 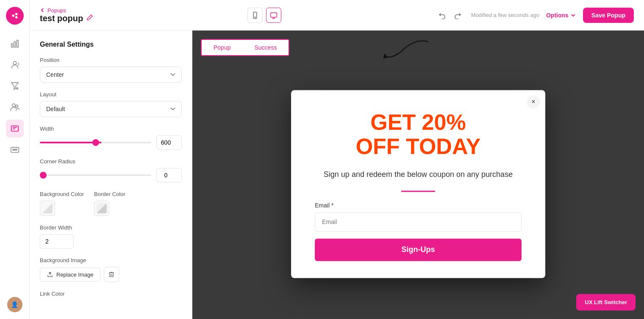 I want to click on bg-image-label: Background Image, so click(x=111, y=260).